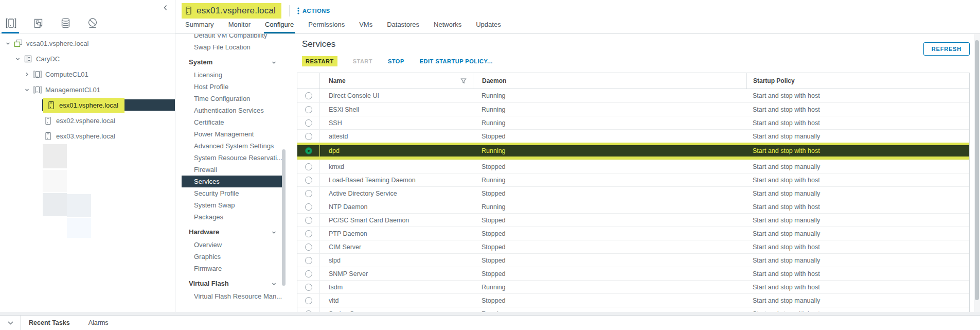 This screenshot has height=330, width=980. Describe the element at coordinates (977, 170) in the screenshot. I see `page-scrollbar-thumb` at that location.